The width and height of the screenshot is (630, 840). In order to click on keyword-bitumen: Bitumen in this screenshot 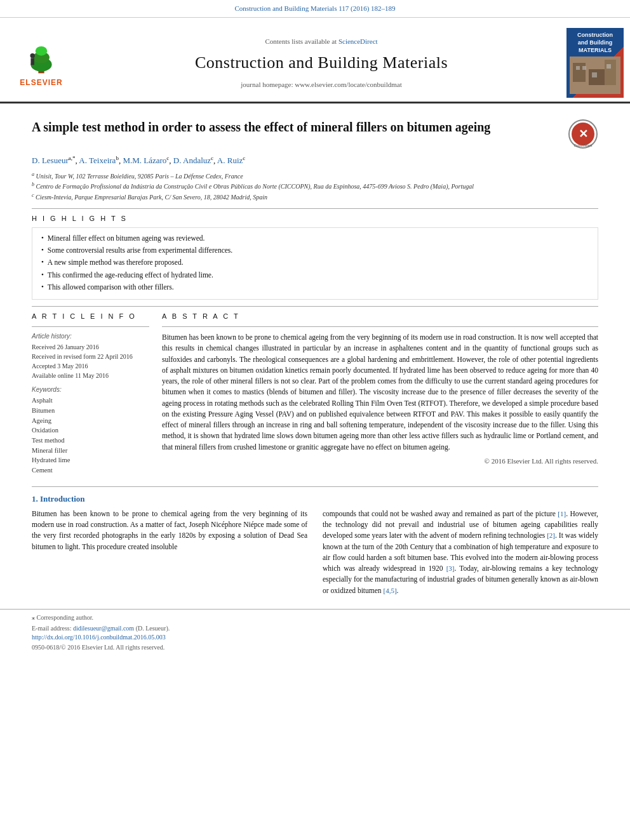, I will do `click(90, 411)`.